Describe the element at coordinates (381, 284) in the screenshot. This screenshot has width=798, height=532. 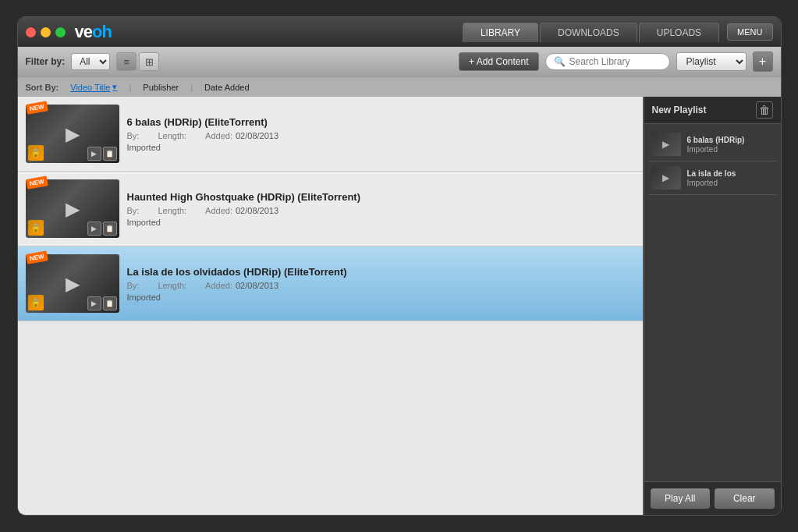
I see `item-info-3: La isla de los olvidados (HDRip) (EliteT…` at that location.